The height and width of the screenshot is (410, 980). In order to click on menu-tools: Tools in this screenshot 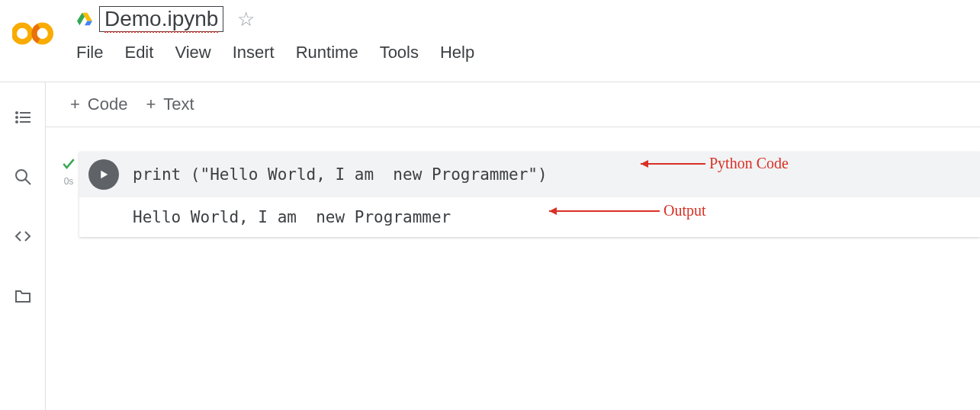, I will do `click(400, 53)`.